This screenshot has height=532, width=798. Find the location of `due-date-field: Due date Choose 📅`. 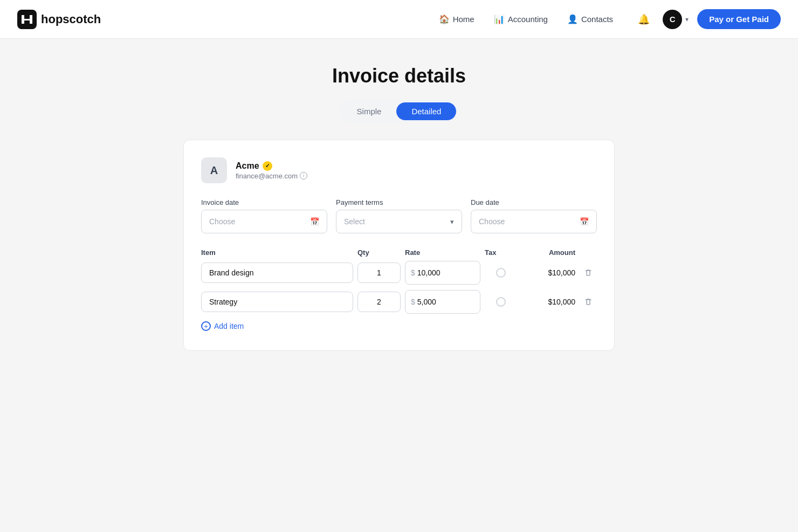

due-date-field: Due date Choose 📅 is located at coordinates (534, 216).